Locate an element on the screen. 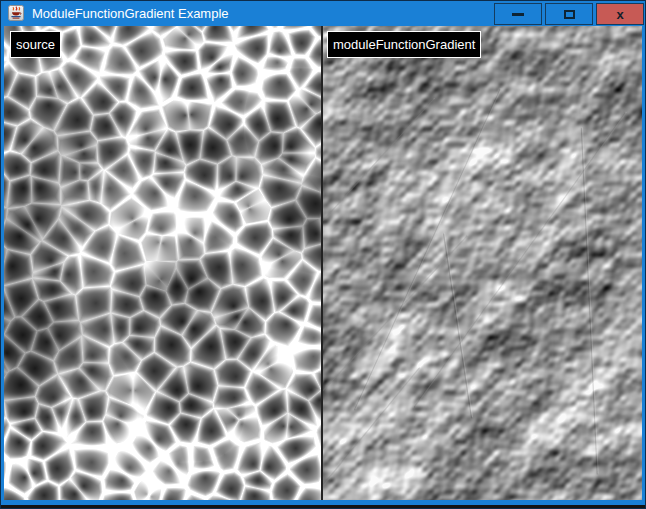  window-bottom-edge is located at coordinates (323, 506).